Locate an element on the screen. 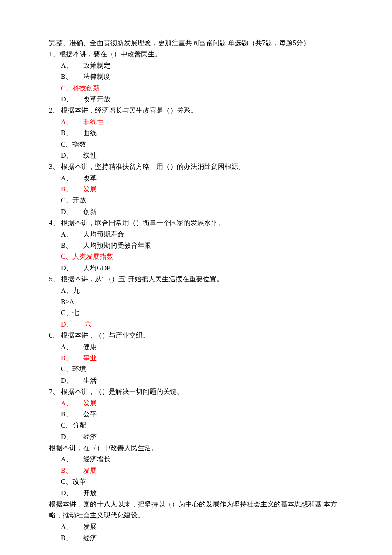 The width and height of the screenshot is (392, 555). option-text: 九 is located at coordinates (76, 291).